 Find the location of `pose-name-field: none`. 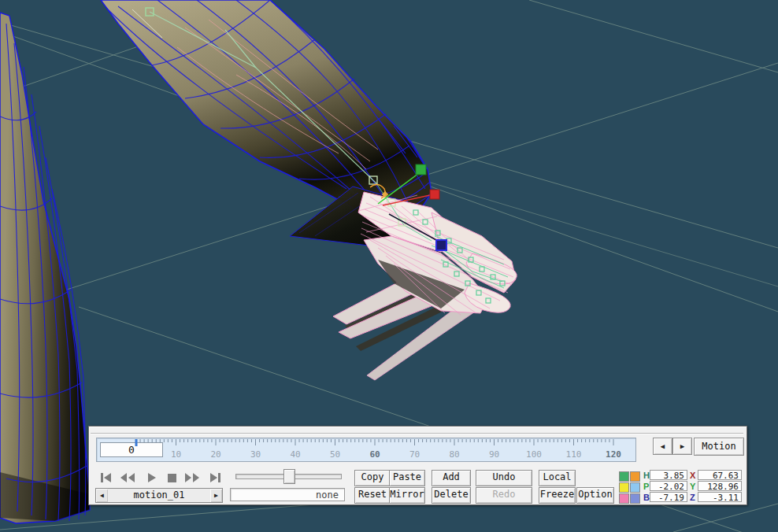

pose-name-field: none is located at coordinates (287, 494).